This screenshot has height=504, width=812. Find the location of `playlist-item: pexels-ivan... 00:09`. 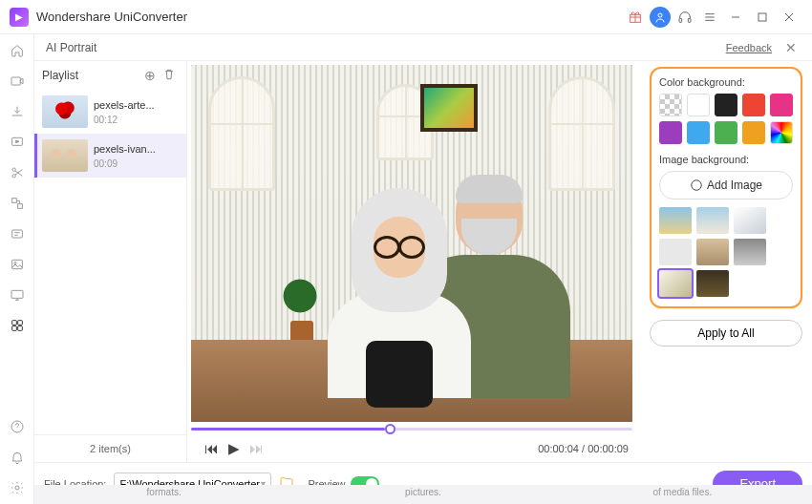

playlist-item: pexels-ivan... 00:09 is located at coordinates (111, 156).